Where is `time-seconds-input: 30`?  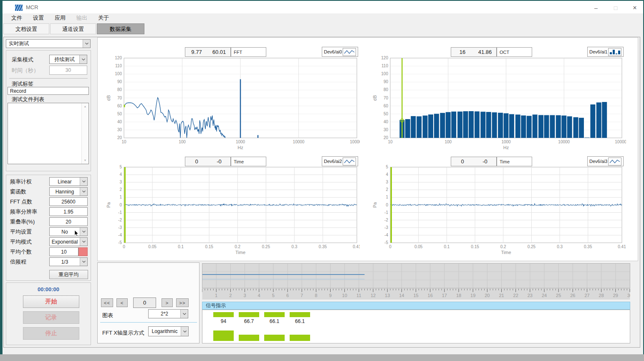
time-seconds-input: 30 is located at coordinates (68, 70).